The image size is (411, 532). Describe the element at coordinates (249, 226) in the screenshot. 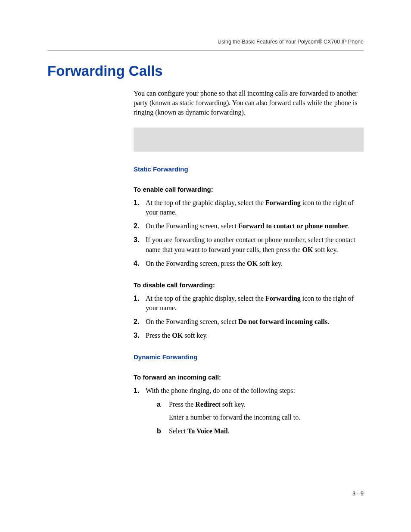

I see `step-item: On the Forwarding screen, select Forward…` at that location.